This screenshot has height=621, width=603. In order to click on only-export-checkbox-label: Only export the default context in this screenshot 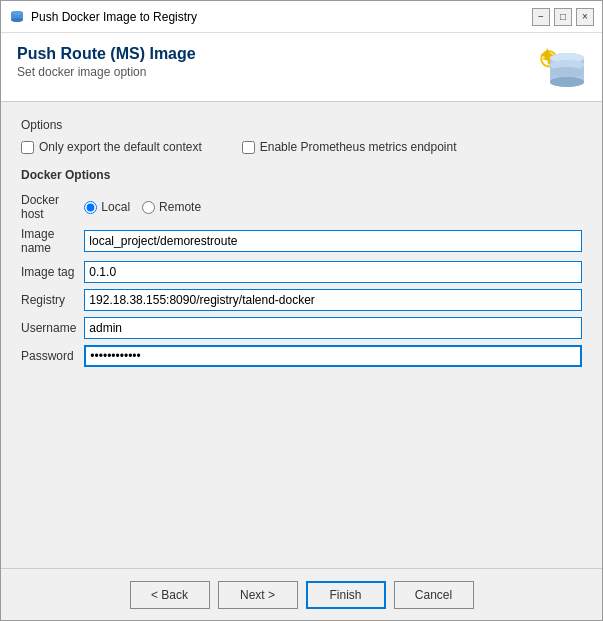, I will do `click(112, 147)`.